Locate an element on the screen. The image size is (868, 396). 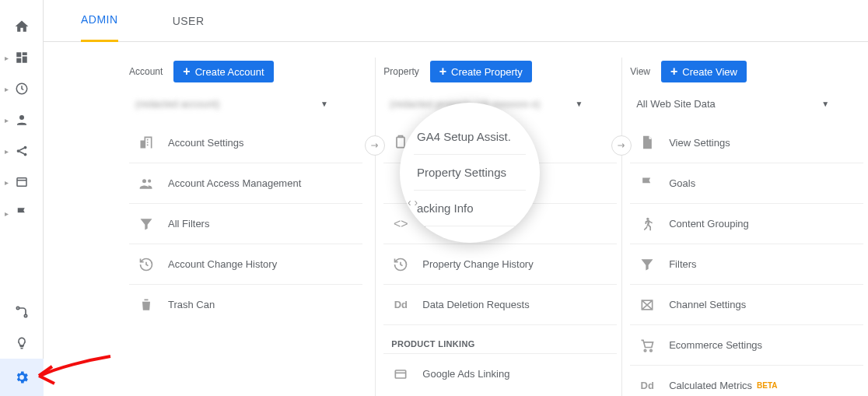
menuitem-label: Account Change History is located at coordinates (222, 265).